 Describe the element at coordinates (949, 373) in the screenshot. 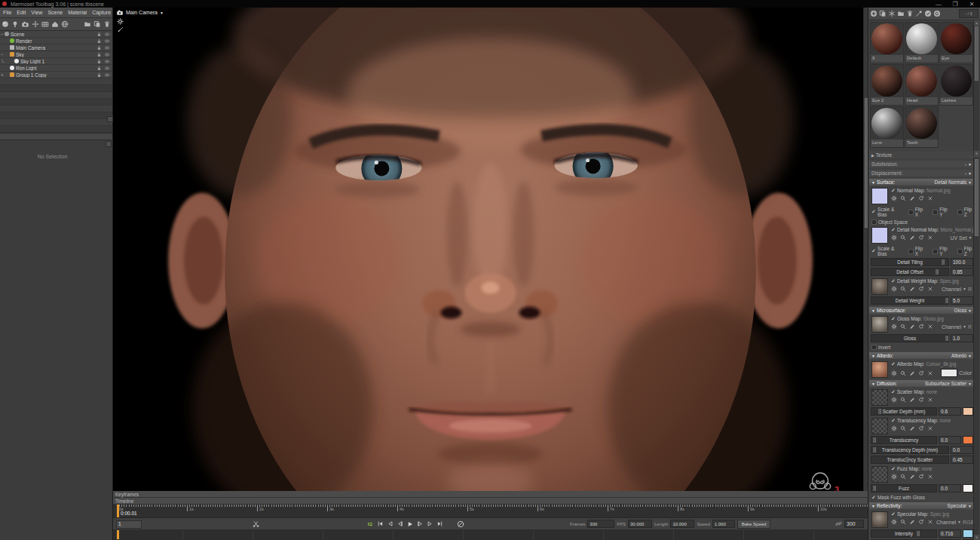

I see `color-swatch` at that location.